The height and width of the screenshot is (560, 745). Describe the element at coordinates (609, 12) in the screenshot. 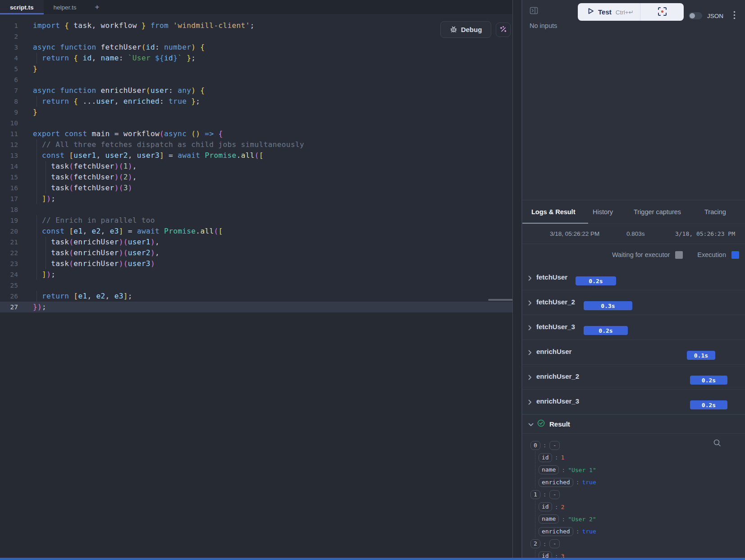

I see `test-button: Test Ctrl+↵` at that location.